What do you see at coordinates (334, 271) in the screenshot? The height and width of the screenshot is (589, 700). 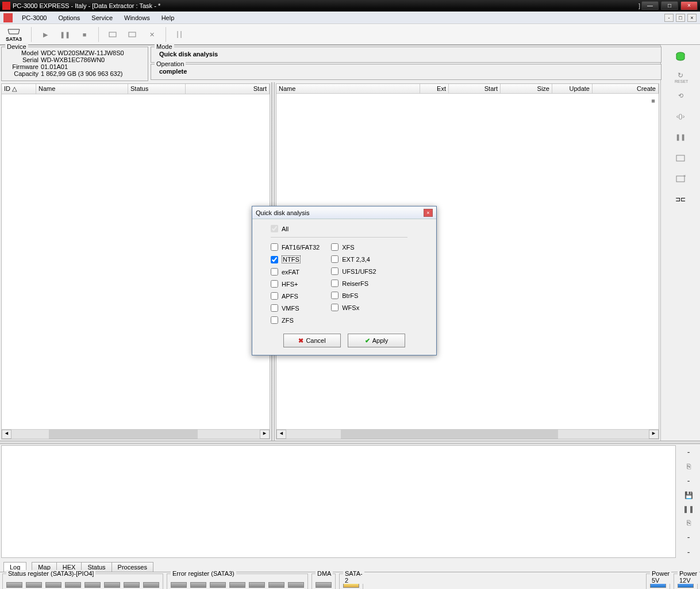 I see `checkbox-ufs` at bounding box center [334, 271].